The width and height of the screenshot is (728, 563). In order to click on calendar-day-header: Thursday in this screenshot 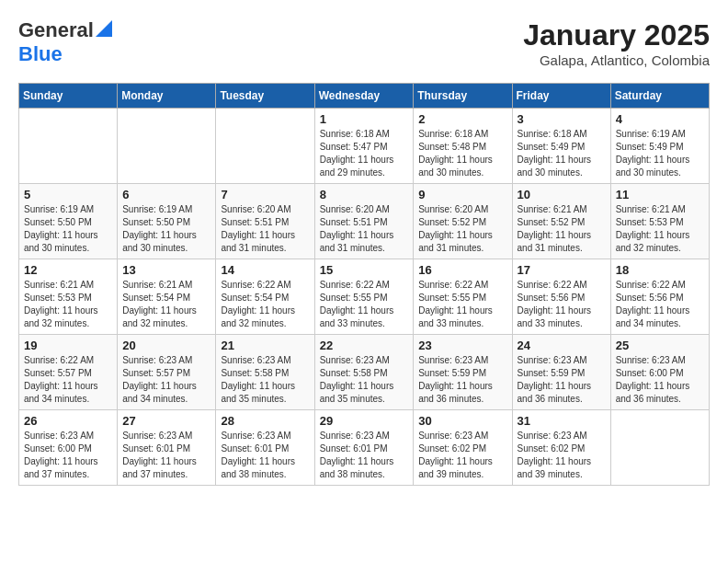, I will do `click(463, 96)`.